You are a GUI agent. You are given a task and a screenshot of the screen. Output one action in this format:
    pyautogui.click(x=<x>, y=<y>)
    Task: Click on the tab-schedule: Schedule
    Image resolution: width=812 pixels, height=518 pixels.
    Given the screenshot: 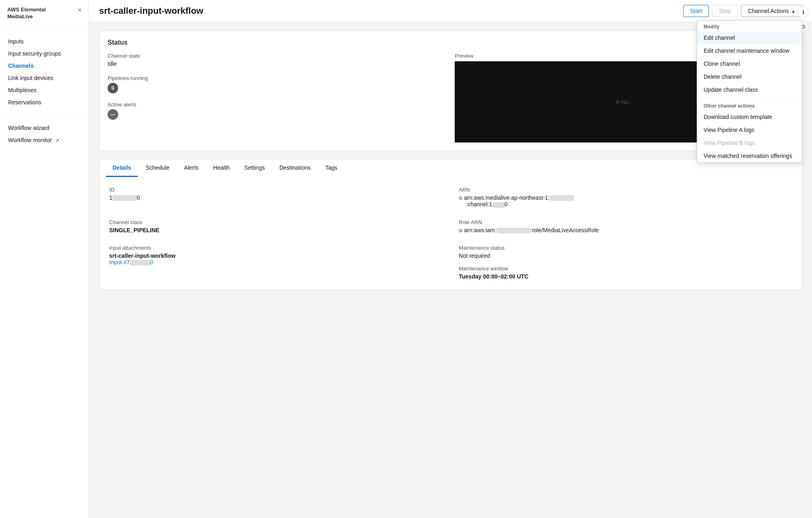 What is the action you would take?
    pyautogui.click(x=158, y=168)
    